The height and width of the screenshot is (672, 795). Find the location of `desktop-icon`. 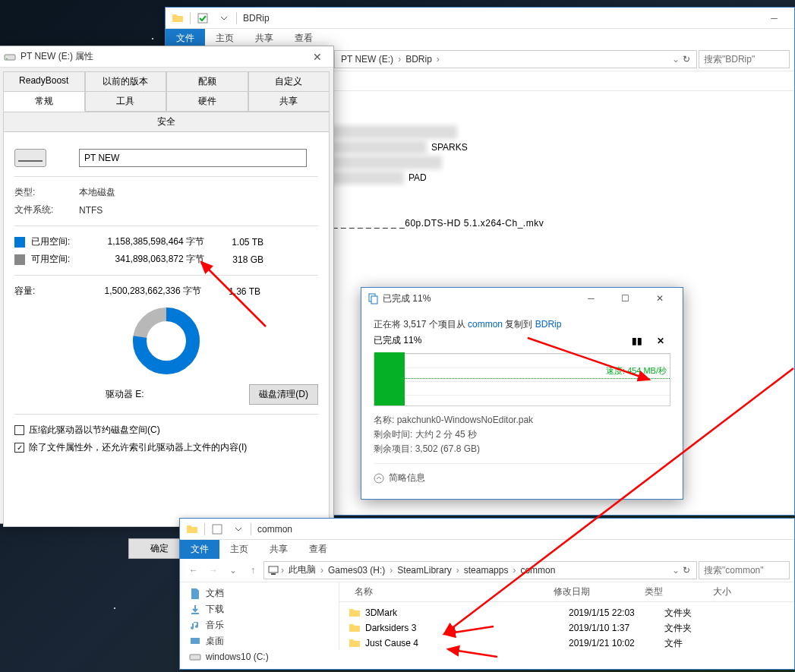

desktop-icon is located at coordinates (195, 642).